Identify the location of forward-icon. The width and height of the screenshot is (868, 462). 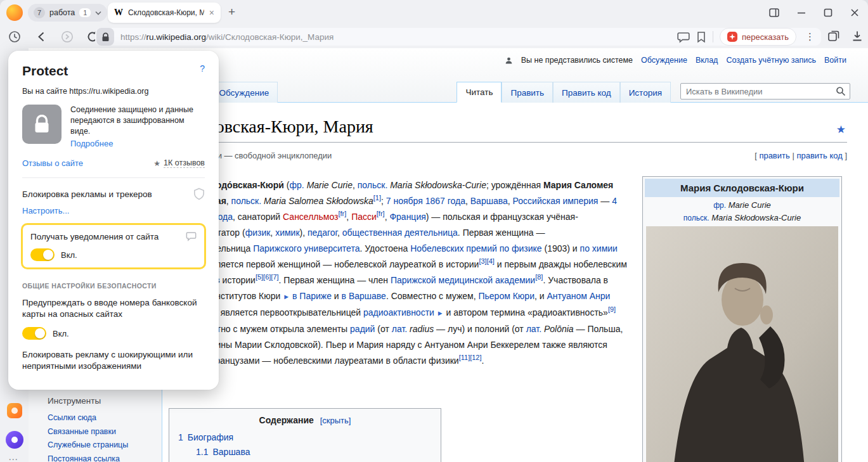
(67, 37).